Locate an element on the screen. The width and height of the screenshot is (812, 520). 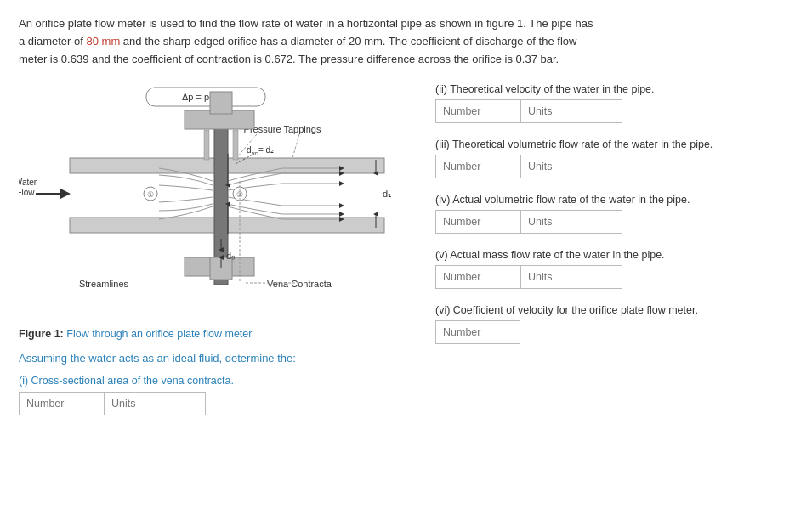
question-iv-label: (iv) Actual volumetric flow rate of the … is located at coordinates (614, 200).